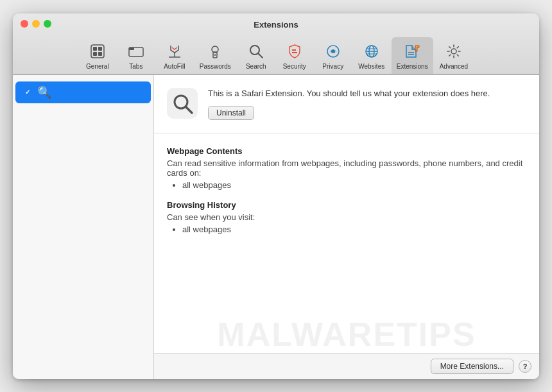 This screenshot has width=552, height=392. I want to click on privacy-label: Privacy, so click(332, 67).